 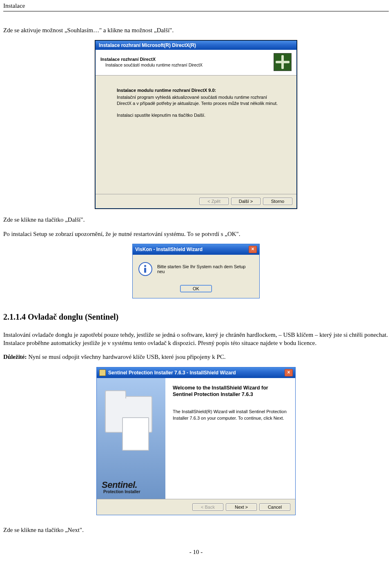 I want to click on directx-cancel-button: Storno, so click(x=278, y=201).